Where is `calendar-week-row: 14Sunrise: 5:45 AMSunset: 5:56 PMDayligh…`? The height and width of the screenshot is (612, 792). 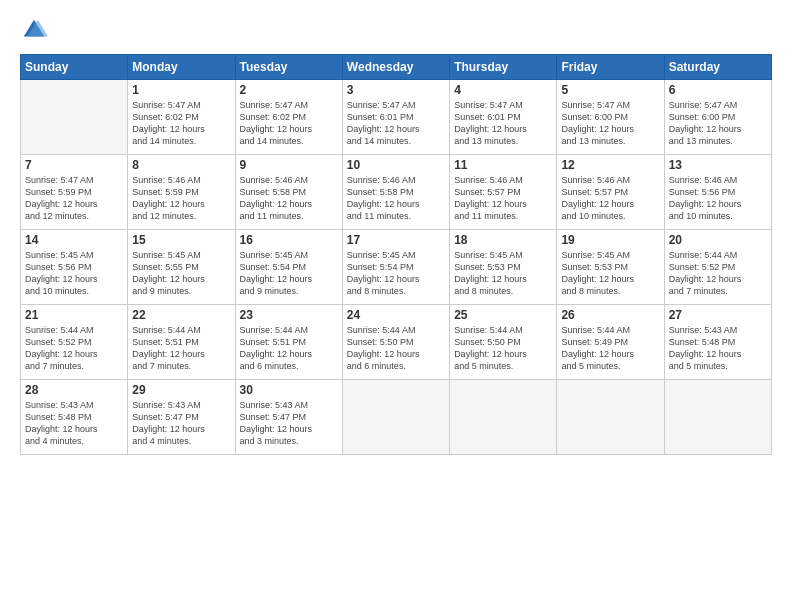
calendar-week-row: 14Sunrise: 5:45 AMSunset: 5:56 PMDayligh… is located at coordinates (396, 268).